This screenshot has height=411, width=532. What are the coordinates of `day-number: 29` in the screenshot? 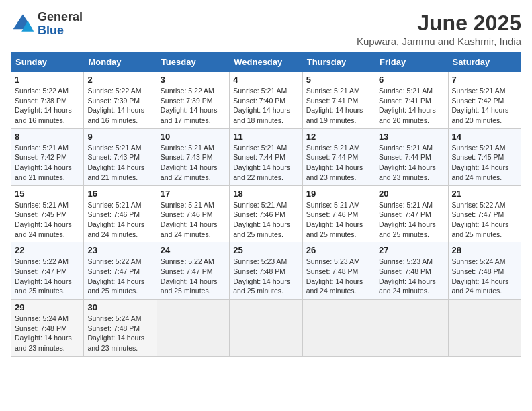 It's located at (47, 308).